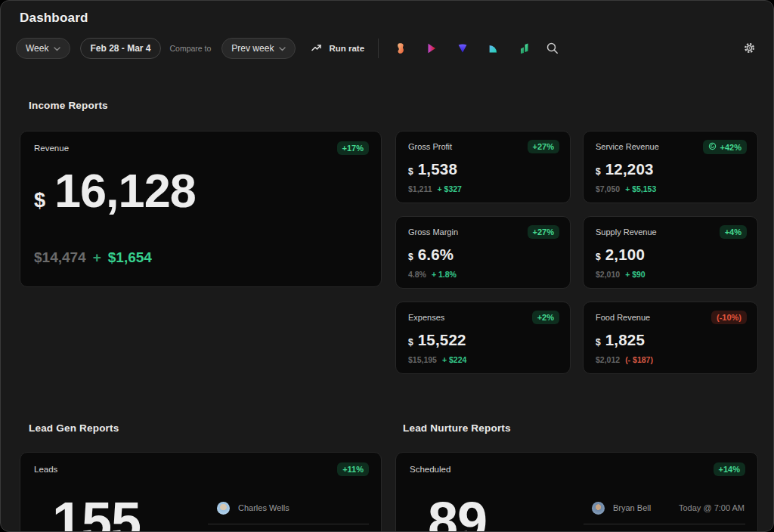  What do you see at coordinates (51, 148) in the screenshot?
I see `revenue-card-label: Revenue` at bounding box center [51, 148].